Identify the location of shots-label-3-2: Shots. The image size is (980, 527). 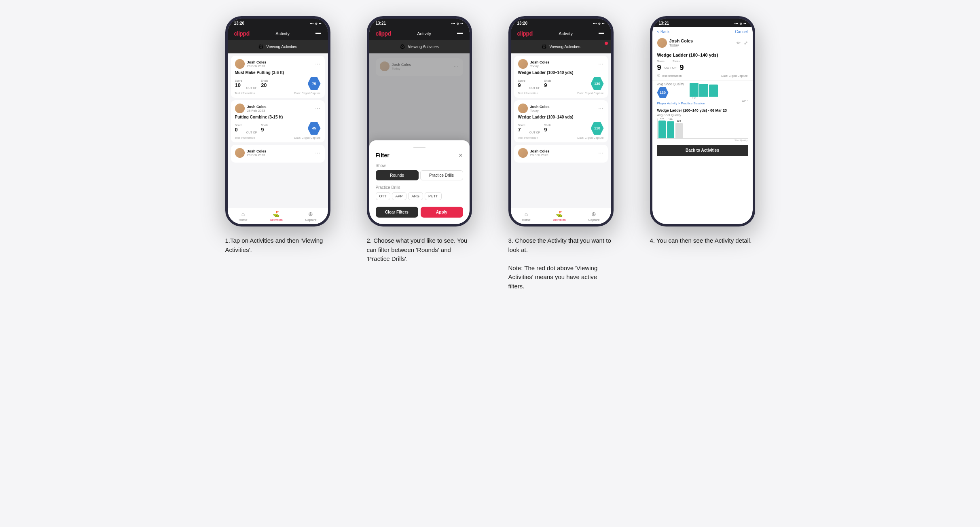
(548, 125).